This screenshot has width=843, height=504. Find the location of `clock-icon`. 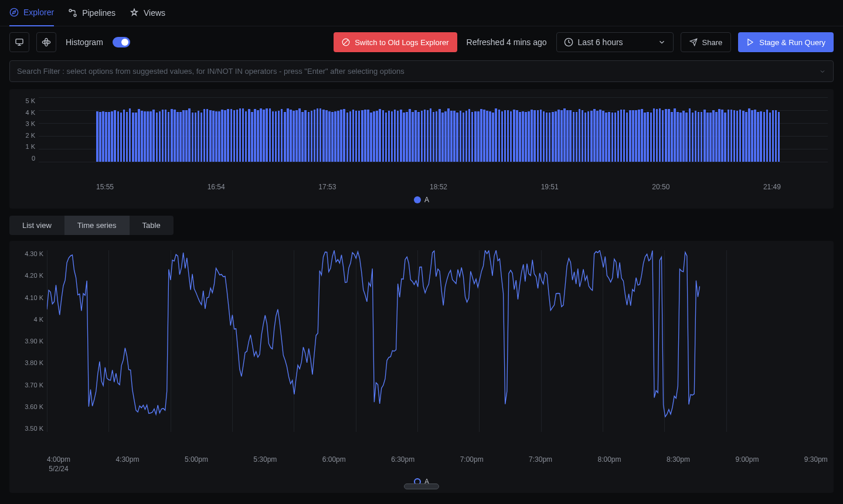

clock-icon is located at coordinates (569, 42).